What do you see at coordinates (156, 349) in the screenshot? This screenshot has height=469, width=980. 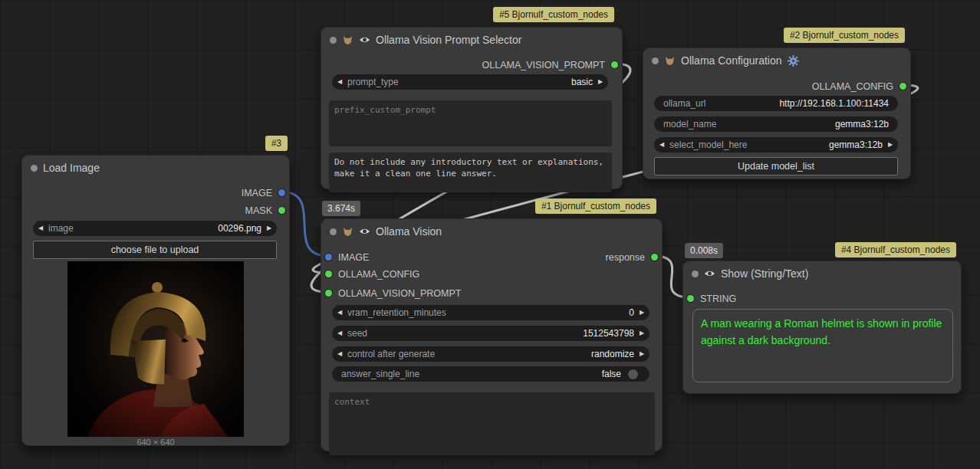 I see `roman-helmet-photo` at bounding box center [156, 349].